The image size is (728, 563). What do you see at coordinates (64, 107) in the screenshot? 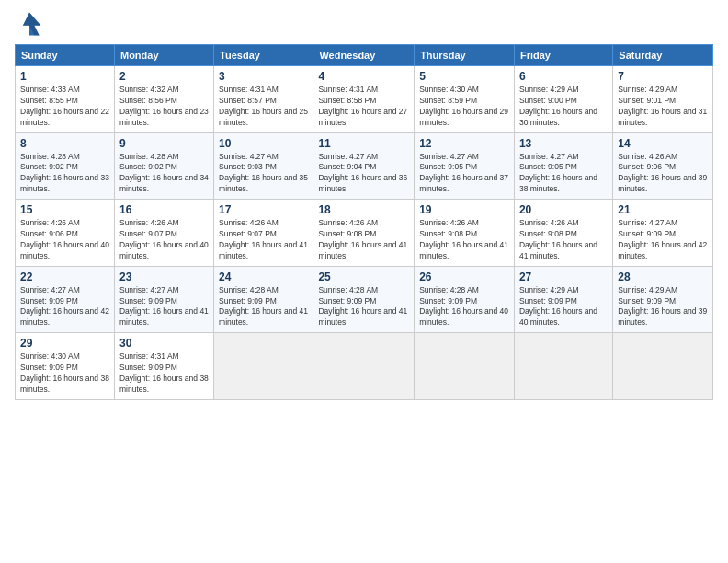
I see `day-info: Sunrise: 4:33 AMSunset: 8:55 PMDaylight:…` at bounding box center [64, 107].